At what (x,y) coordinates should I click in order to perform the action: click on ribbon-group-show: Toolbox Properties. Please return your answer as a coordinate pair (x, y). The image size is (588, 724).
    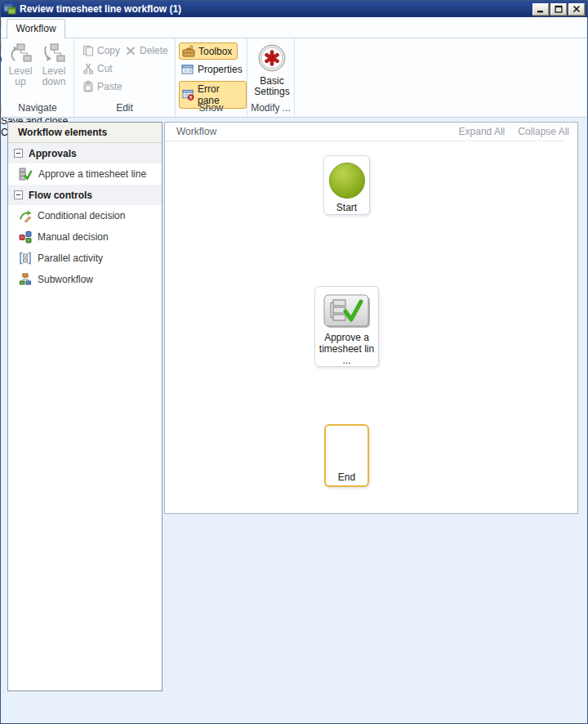
    Looking at the image, I should click on (212, 78).